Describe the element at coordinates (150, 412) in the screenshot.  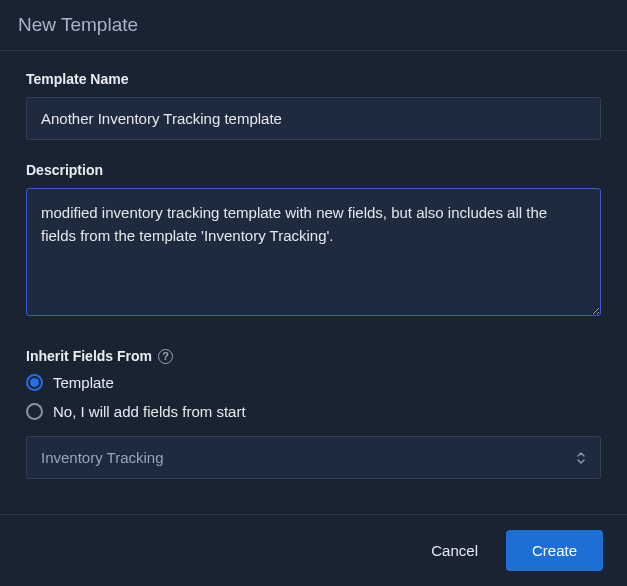
I see `radio-none-label: No, I will add fields from start` at that location.